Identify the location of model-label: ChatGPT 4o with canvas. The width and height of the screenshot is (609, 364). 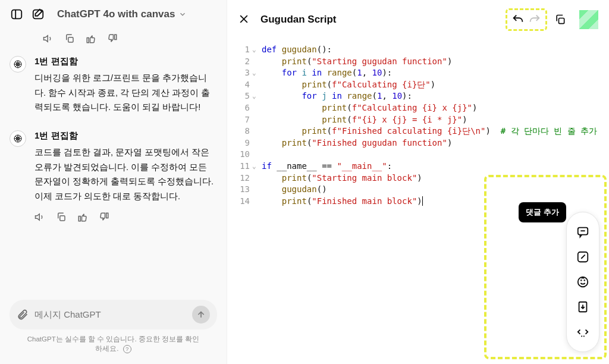
(116, 14).